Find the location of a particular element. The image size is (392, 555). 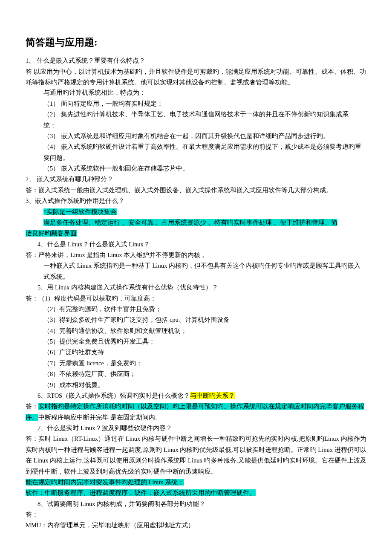

q8-question: 8、试简要阐明 Linux 内核构成，并简要阐明各部分旳功能？ is located at coordinates (196, 504).